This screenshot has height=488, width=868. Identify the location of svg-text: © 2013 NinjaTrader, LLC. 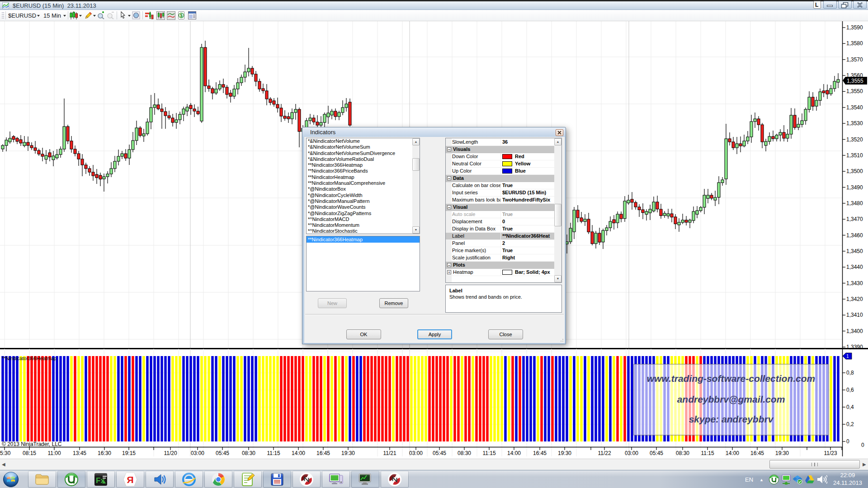
(32, 444).